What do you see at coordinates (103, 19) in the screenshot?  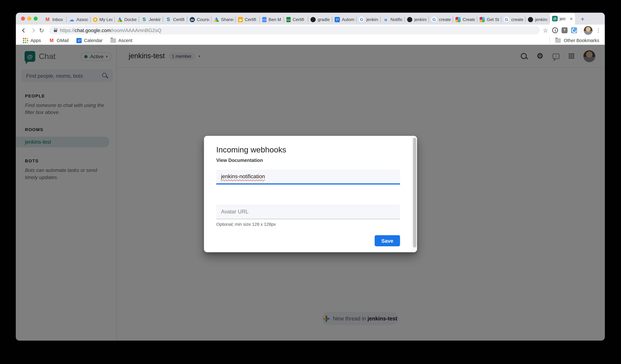 I see `tab: My Lea` at bounding box center [103, 19].